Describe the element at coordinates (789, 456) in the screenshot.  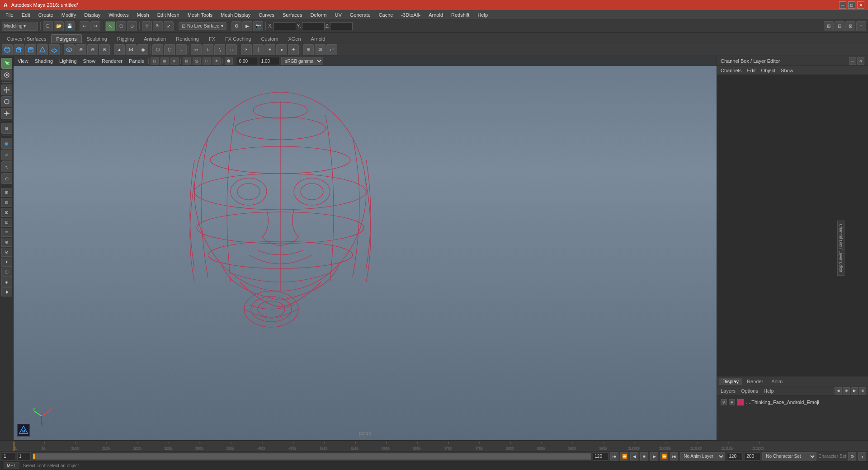
I see `char-set-select: No Character Set` at that location.